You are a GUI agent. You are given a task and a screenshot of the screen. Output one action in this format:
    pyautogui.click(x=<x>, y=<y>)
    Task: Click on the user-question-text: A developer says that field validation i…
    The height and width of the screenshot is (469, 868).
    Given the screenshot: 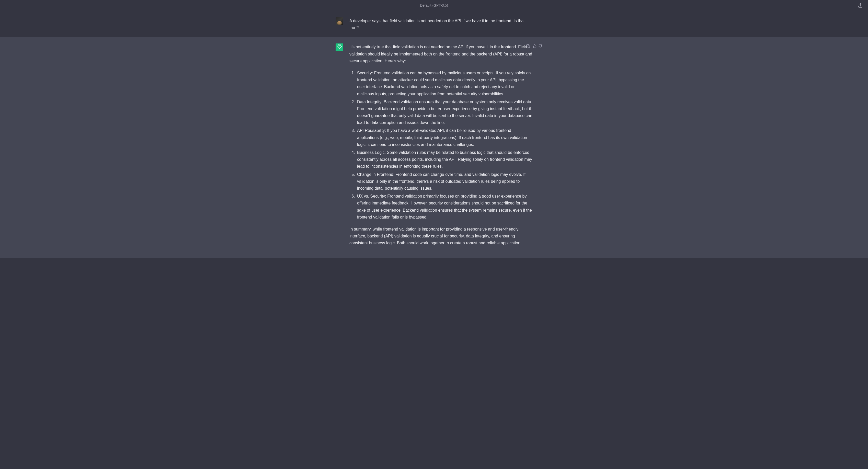 What is the action you would take?
    pyautogui.click(x=437, y=24)
    